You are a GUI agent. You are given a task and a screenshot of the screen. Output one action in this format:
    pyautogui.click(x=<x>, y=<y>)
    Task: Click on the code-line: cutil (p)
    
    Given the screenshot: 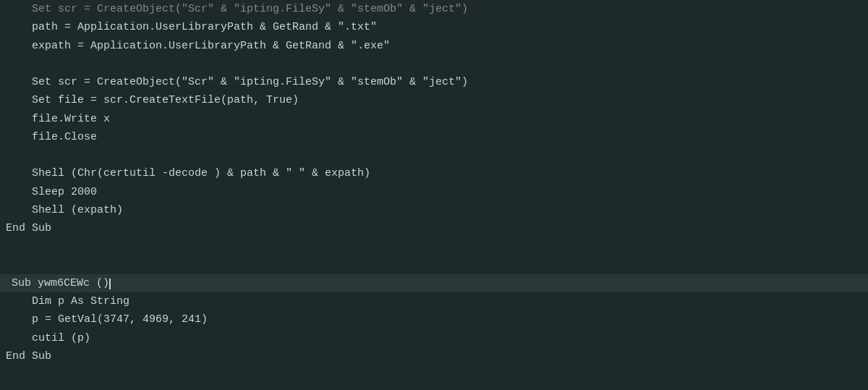 What is the action you would take?
    pyautogui.click(x=434, y=339)
    